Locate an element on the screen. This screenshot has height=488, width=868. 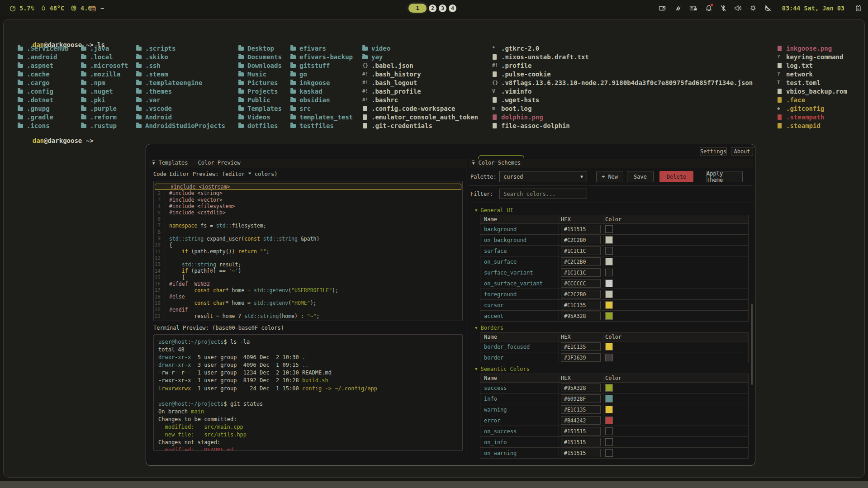
file-name: obsidian is located at coordinates (315, 100).